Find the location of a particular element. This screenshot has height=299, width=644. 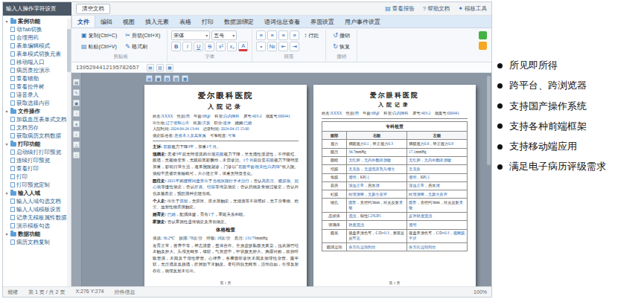

data-element: 糖尿病 is located at coordinates (284, 181).